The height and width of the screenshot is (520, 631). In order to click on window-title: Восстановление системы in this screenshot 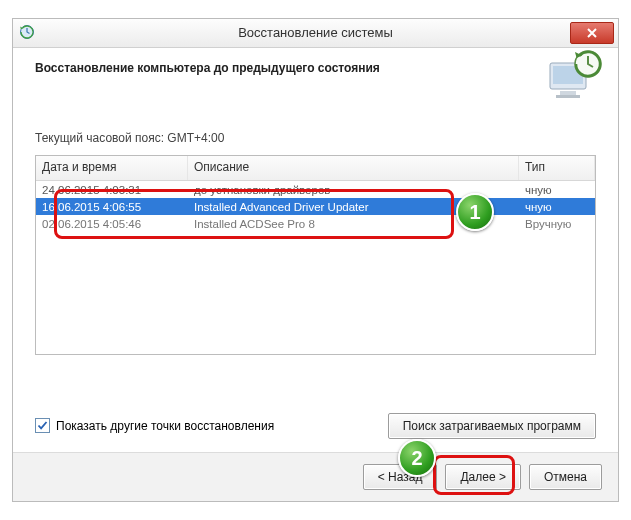, I will do `click(316, 32)`.